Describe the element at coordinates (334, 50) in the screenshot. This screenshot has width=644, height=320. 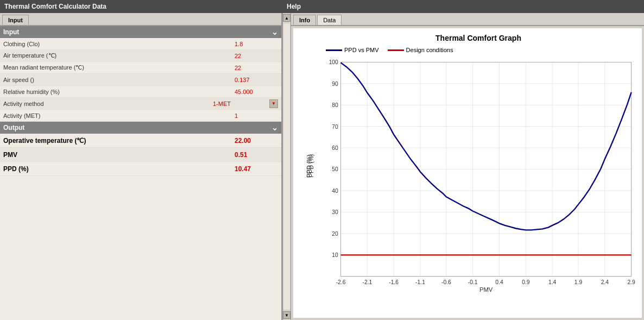
I see `legend-ppd-line` at that location.